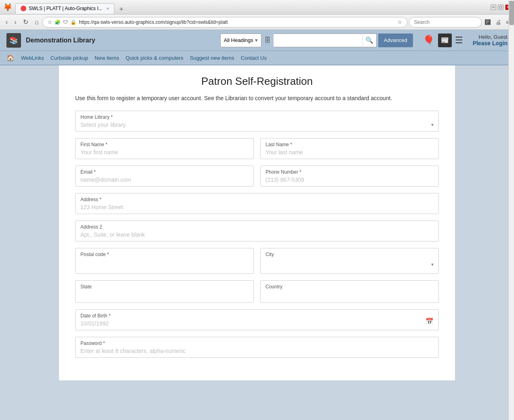  I want to click on email-input, so click(164, 180).